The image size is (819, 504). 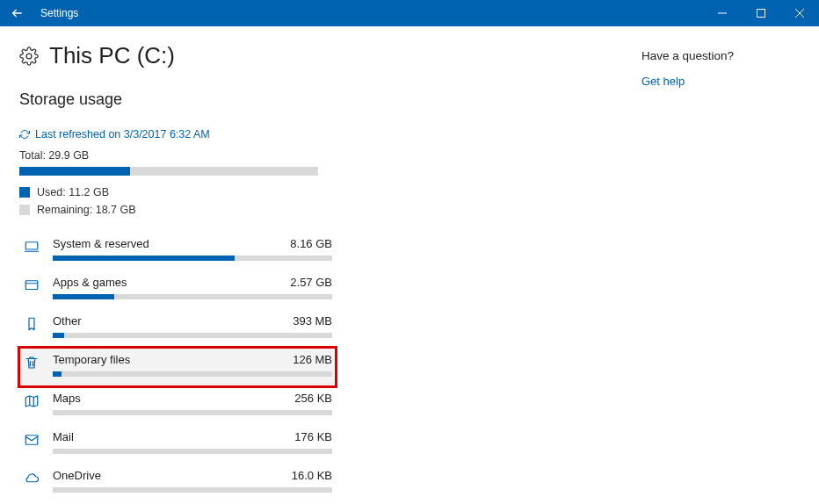 What do you see at coordinates (722, 13) in the screenshot?
I see `minimize-icon` at bounding box center [722, 13].